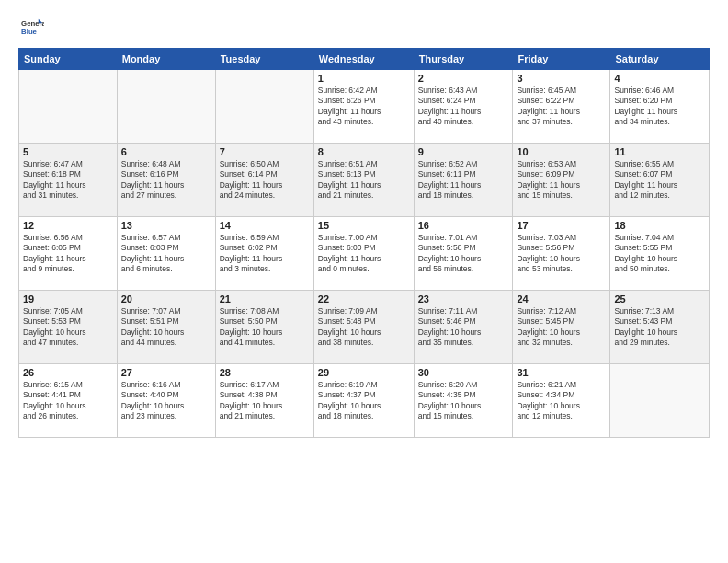  Describe the element at coordinates (463, 107) in the screenshot. I see `day-info: Sunrise: 6:43 AM Sunset: 6:24 PM Dayligh…` at that location.